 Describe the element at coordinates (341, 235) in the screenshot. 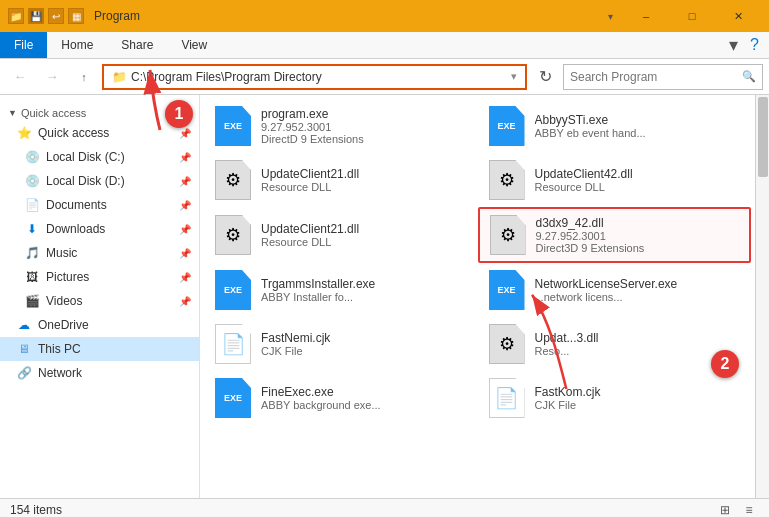

I see `file-item-updateclient21b: ⚙ UpdateClient21.dll Resource DLL` at that location.